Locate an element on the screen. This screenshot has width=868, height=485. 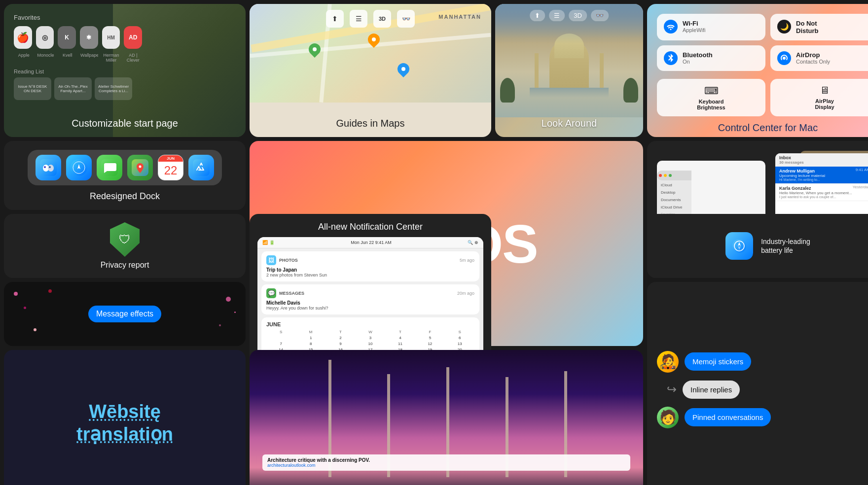
fav-hm: HM is located at coordinates (111, 37).